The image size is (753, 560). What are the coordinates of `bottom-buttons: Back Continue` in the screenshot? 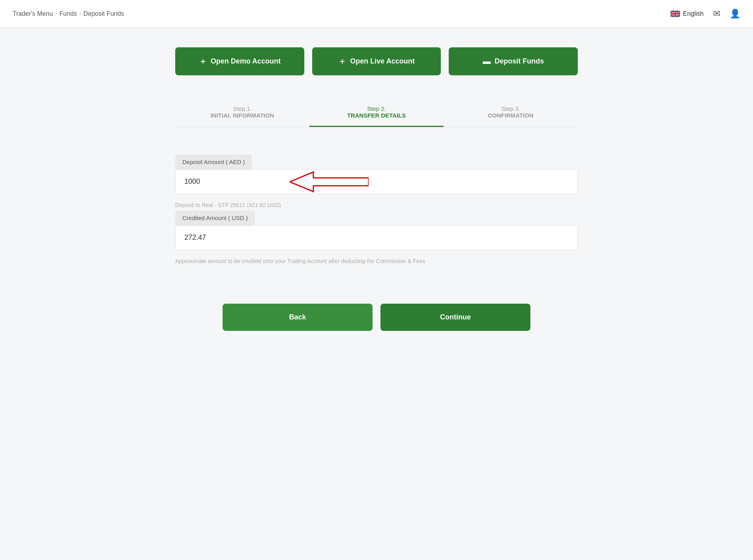 It's located at (376, 317).